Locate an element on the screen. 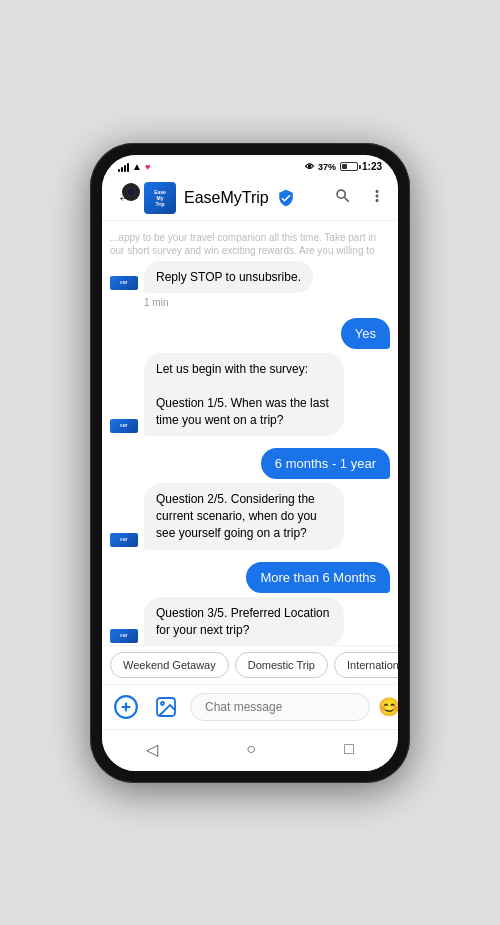 Image resolution: width=500 pixels, height=925 pixels. bot-row-q3: EMT Question 3/5. Preferred Location for… is located at coordinates (250, 620).